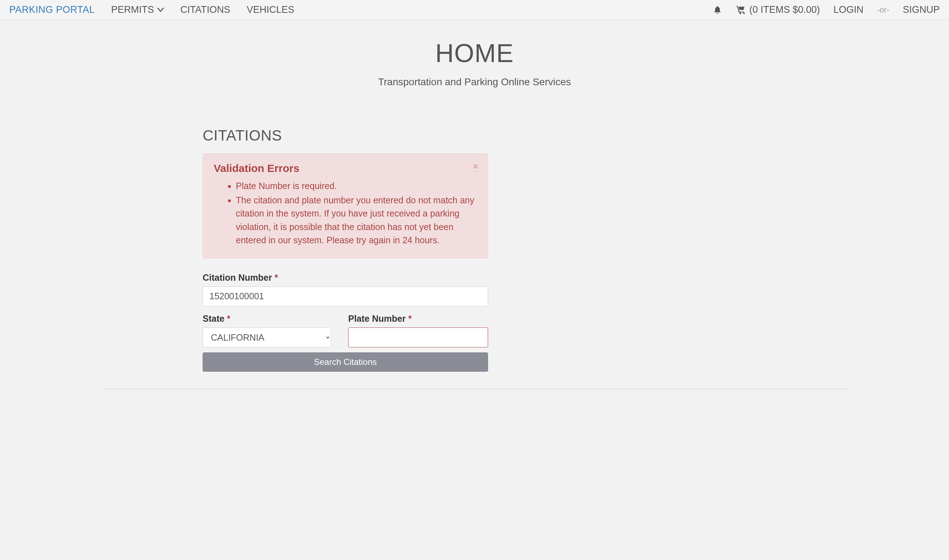 Image resolution: width=949 pixels, height=560 pixels. I want to click on page-title: HOME, so click(475, 53).